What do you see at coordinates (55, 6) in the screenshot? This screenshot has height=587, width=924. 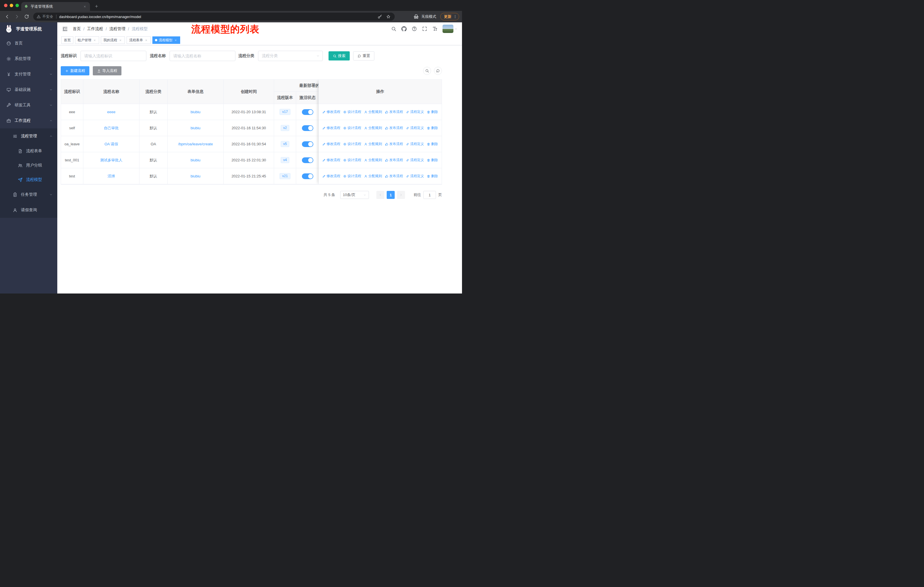 I see `browser-tab: 芋道管理系统` at bounding box center [55, 6].